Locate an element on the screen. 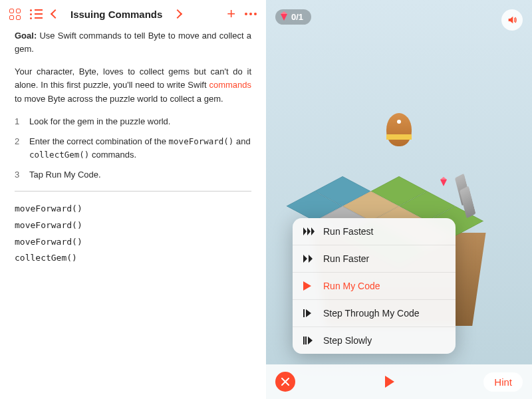 The width and height of the screenshot is (532, 399). step-slowly-item: Step Slowly is located at coordinates (374, 340).